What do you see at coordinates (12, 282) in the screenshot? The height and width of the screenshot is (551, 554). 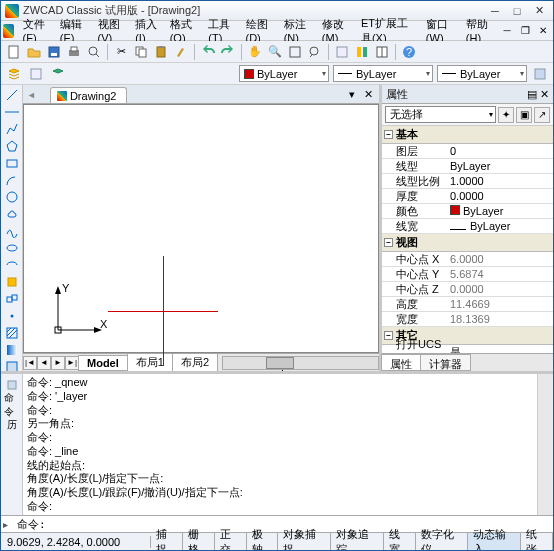 I see `insert-tool` at bounding box center [12, 282].